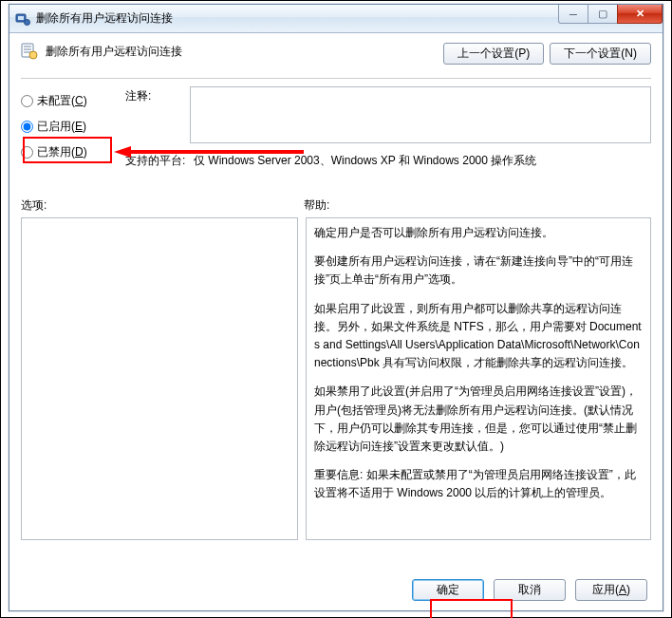  What do you see at coordinates (336, 19) in the screenshot?
I see `titlebar: 删除所有用户远程访问连接 ─ ▢ ✕` at bounding box center [336, 19].